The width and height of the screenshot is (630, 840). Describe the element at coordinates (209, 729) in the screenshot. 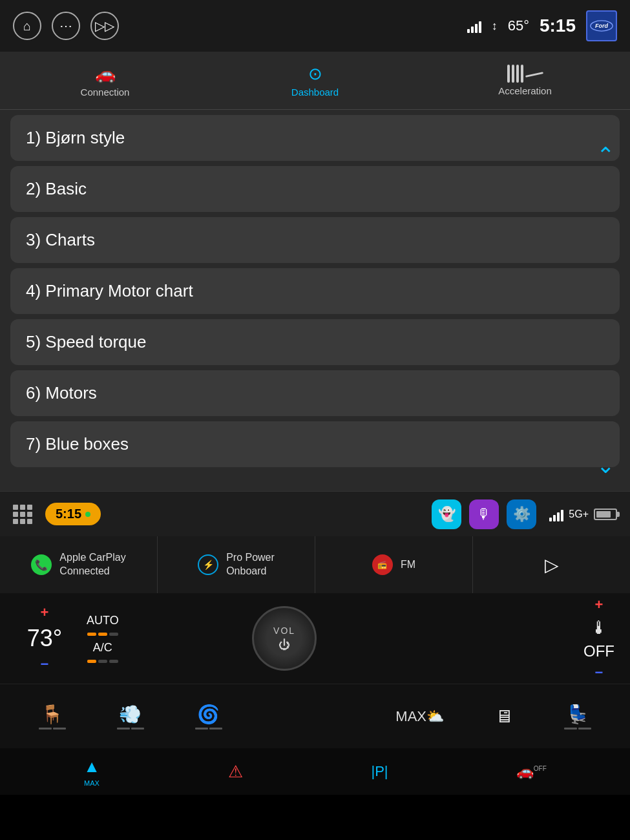

I see `fan-lines` at that location.